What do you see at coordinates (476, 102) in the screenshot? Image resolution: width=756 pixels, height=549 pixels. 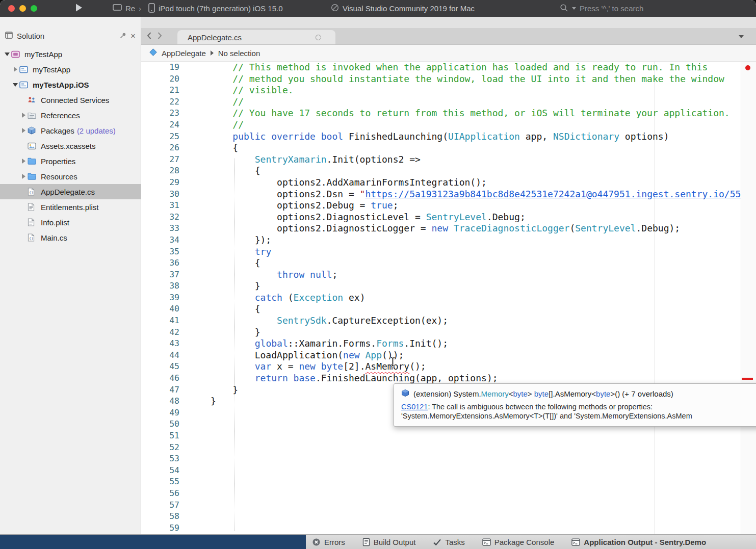 I see `code-line-22: //` at bounding box center [476, 102].